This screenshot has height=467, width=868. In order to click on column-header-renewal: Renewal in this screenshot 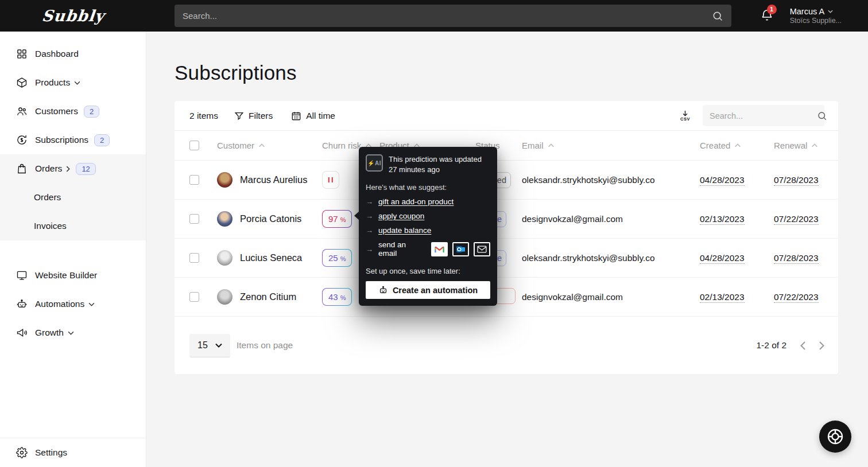, I will do `click(799, 146)`.